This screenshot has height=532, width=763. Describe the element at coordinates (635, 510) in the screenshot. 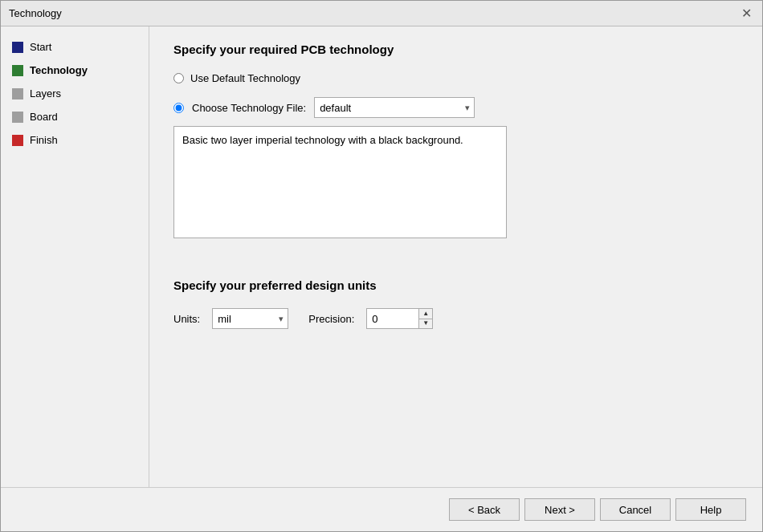

I see `cancel-button: Cancel` at that location.